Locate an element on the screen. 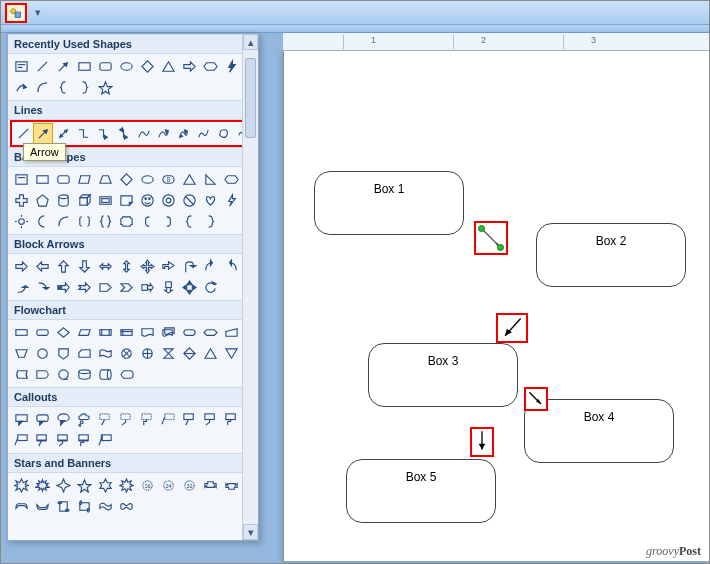  star-8pt is located at coordinates (126, 486).